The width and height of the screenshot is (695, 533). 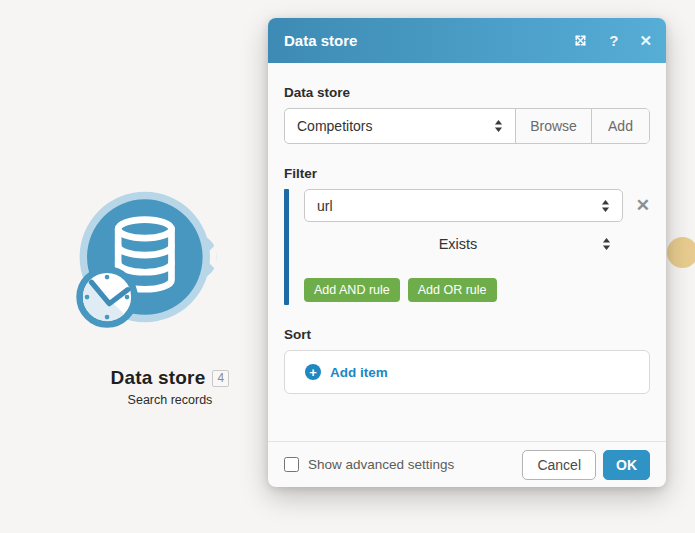 I want to click on clock-icon, so click(x=108, y=298).